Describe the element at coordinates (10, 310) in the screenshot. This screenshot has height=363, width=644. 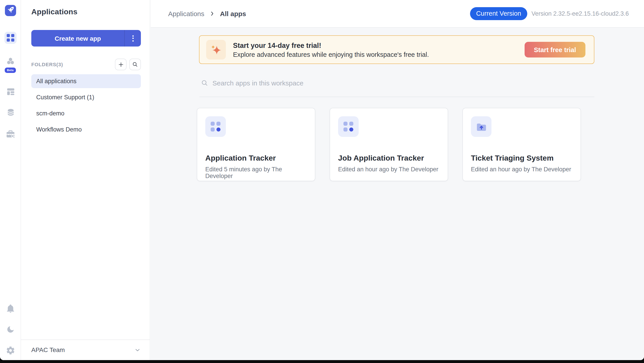
I see `bell-icon` at that location.